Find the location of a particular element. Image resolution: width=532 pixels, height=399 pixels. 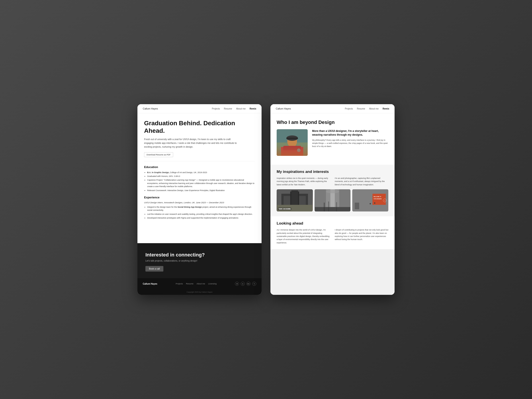

footer-link-about: About me is located at coordinates (201, 284).